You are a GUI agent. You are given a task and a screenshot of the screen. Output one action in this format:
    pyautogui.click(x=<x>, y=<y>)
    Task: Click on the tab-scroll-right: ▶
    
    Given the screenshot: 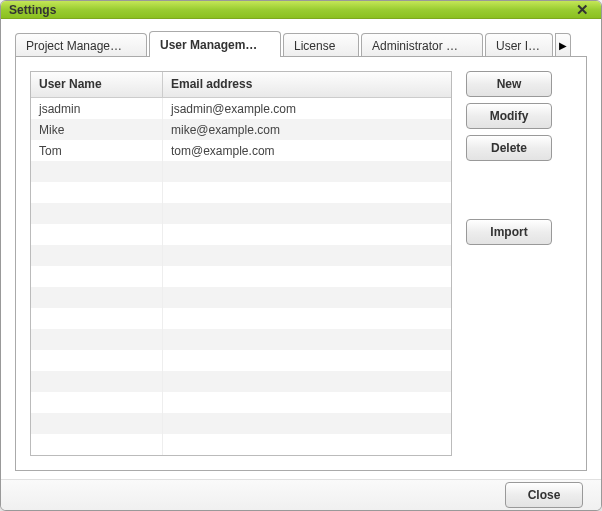 What is the action you would take?
    pyautogui.click(x=563, y=45)
    